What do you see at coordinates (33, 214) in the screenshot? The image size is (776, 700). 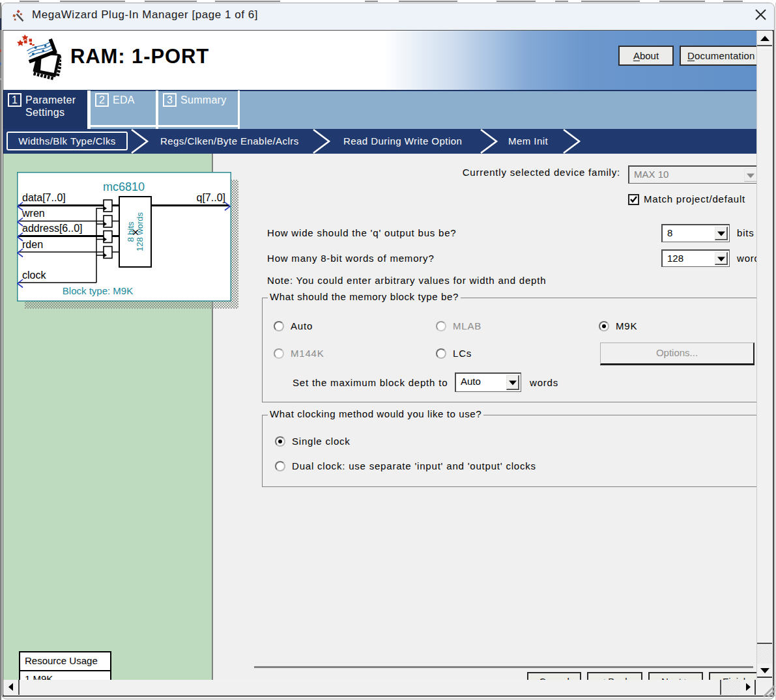 I see `svg-text: wren` at bounding box center [33, 214].